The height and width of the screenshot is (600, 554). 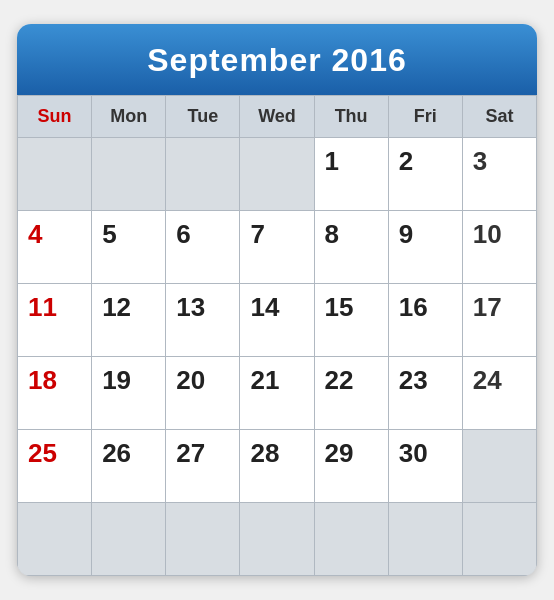 What do you see at coordinates (128, 393) in the screenshot?
I see `day-cell: 19` at bounding box center [128, 393].